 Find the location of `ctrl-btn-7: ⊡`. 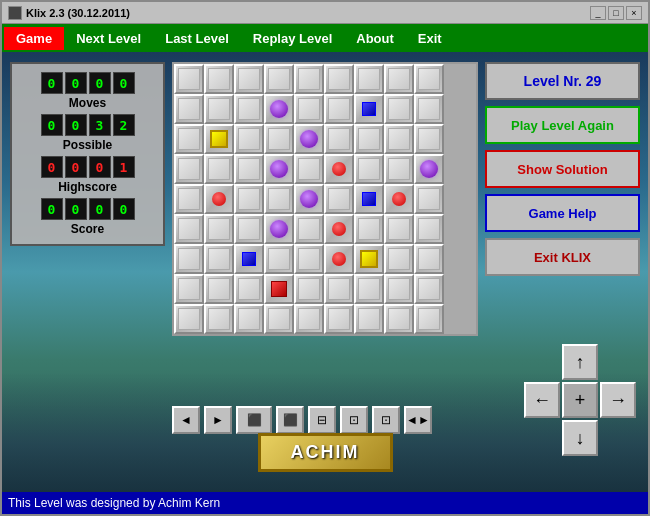

ctrl-btn-7: ⊡ is located at coordinates (386, 420).